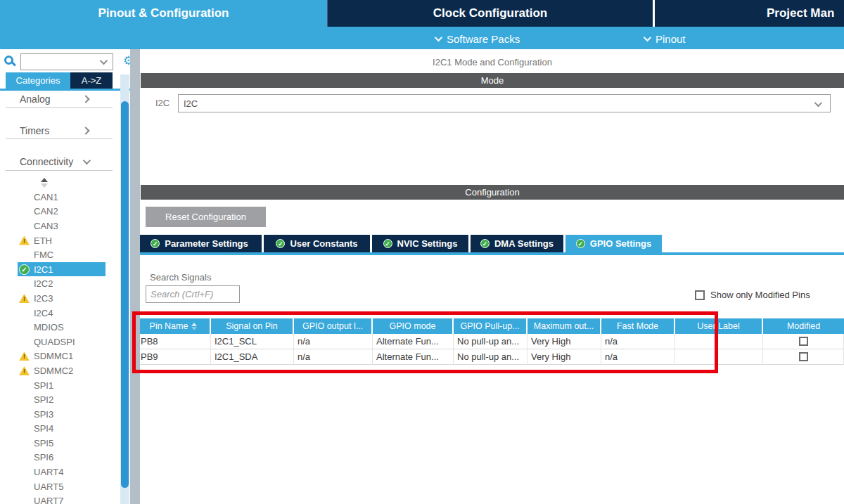 This screenshot has width=844, height=504. What do you see at coordinates (43, 240) in the screenshot?
I see `sidebar-item-label: ETH` at bounding box center [43, 240].